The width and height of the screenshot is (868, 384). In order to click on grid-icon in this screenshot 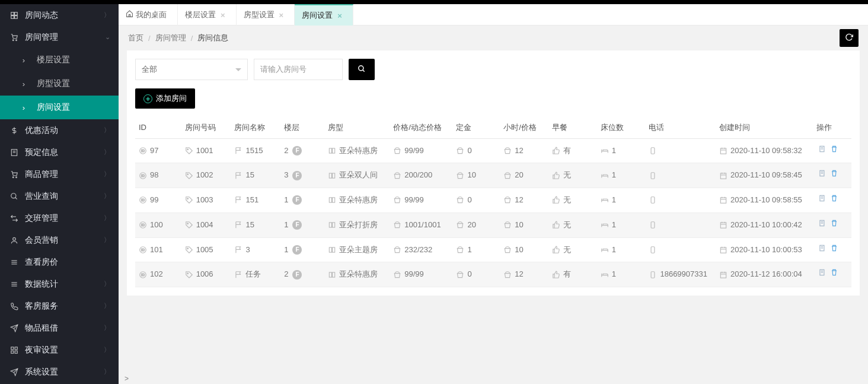, I will do `click(14, 350)`.